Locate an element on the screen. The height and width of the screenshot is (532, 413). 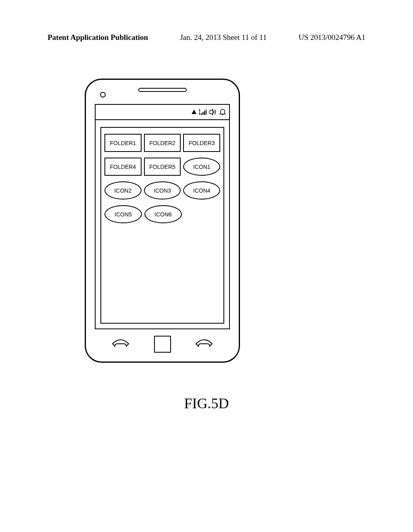
grid-row: ICON5 ICON6 is located at coordinates (162, 214).